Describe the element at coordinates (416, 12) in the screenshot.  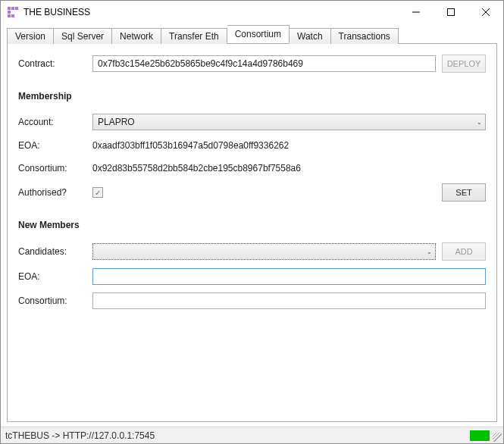
I see `minimize-button` at that location.